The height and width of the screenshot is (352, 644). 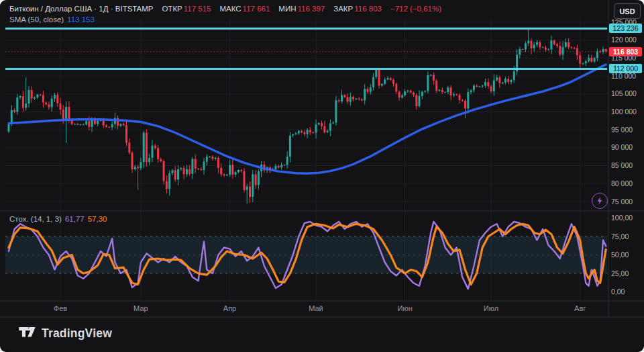 I want to click on price-level-label: 112 000, so click(x=625, y=69).